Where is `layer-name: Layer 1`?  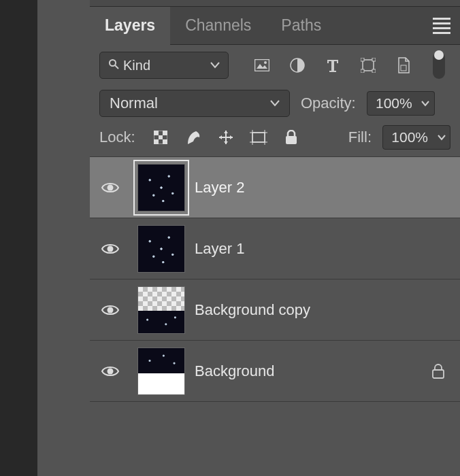 layer-name: Layer 1 is located at coordinates (327, 249).